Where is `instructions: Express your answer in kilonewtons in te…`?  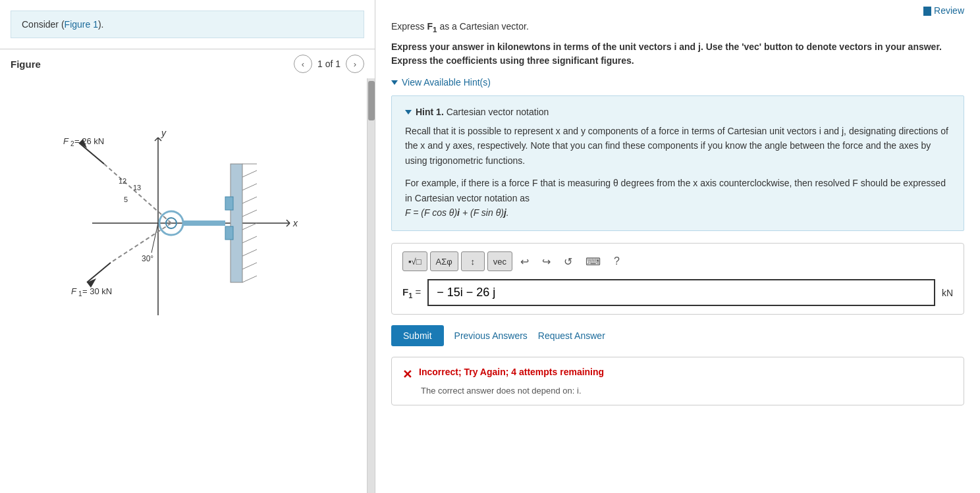
instructions: Express your answer in kilonewtons in te… is located at coordinates (678, 54).